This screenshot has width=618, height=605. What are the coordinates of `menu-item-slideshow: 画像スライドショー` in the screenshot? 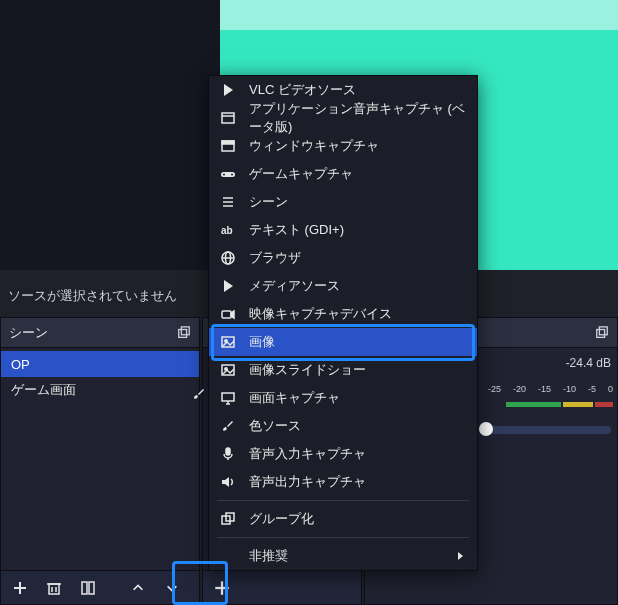 It's located at (343, 370).